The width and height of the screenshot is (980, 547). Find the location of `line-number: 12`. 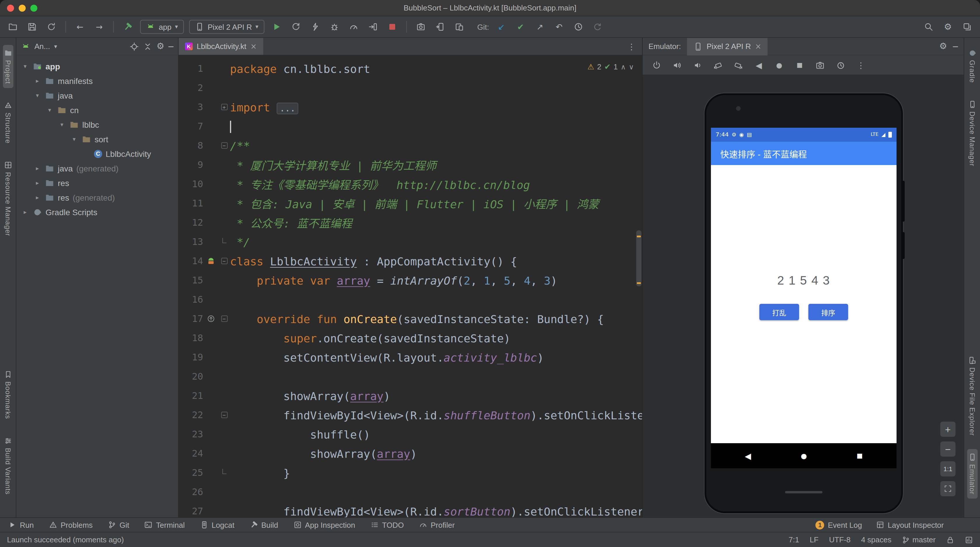

line-number: 12 is located at coordinates (191, 223).